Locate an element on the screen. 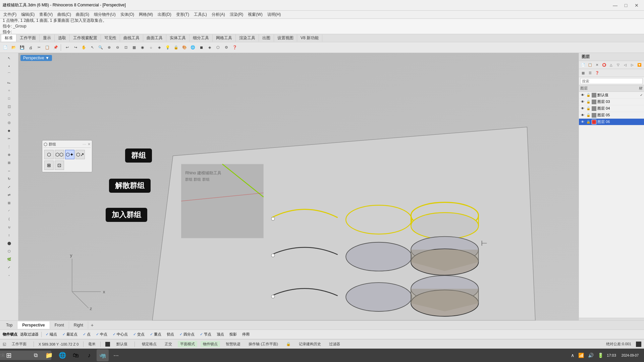 The image size is (644, 362). taskbar-store: 🛍 is located at coordinates (76, 355).